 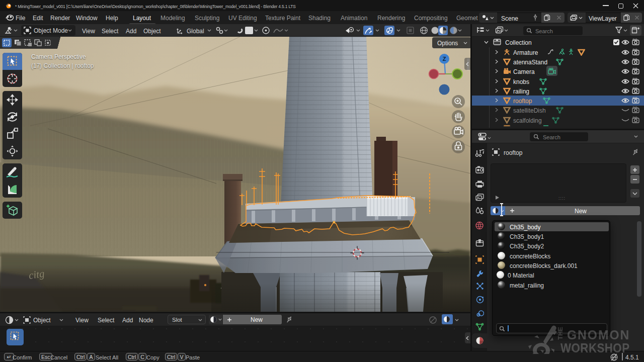 What do you see at coordinates (445, 59) in the screenshot?
I see `svg-text: Z` at bounding box center [445, 59].